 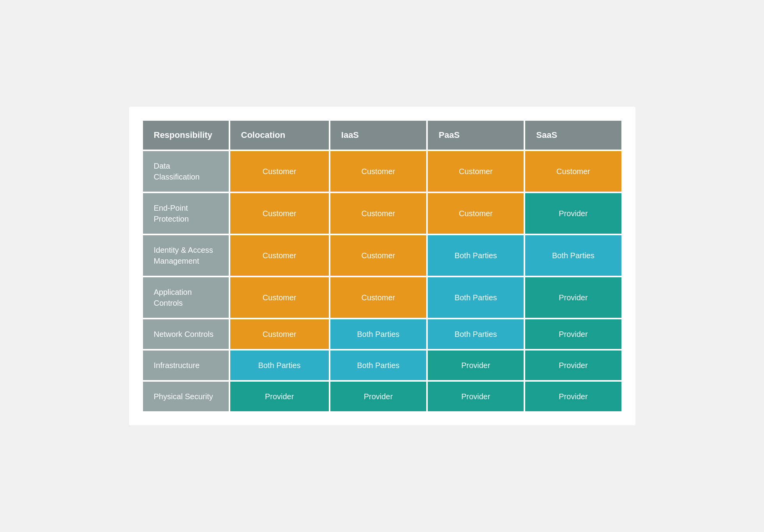 What do you see at coordinates (186, 298) in the screenshot?
I see `row-label-3: Application Controls` at bounding box center [186, 298].